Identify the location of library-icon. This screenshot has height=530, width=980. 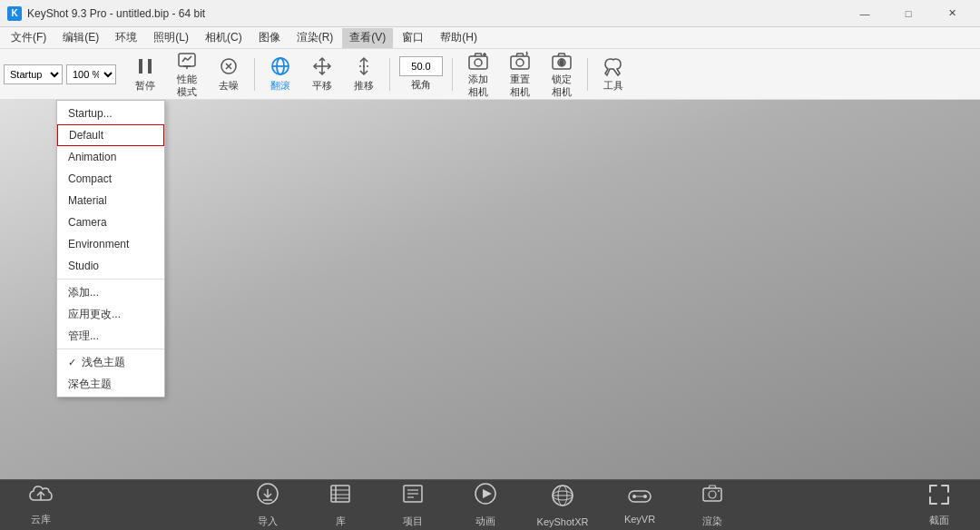
(340, 496).